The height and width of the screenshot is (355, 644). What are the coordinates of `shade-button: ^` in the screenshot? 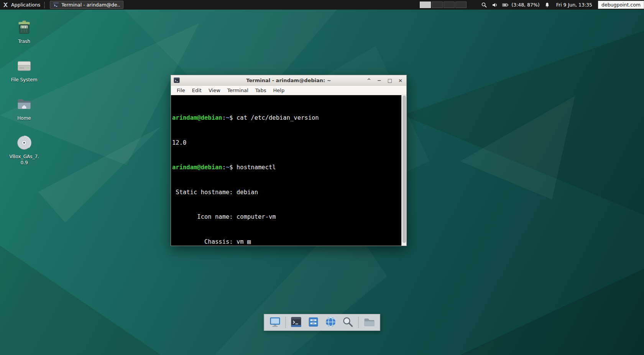 It's located at (369, 81).